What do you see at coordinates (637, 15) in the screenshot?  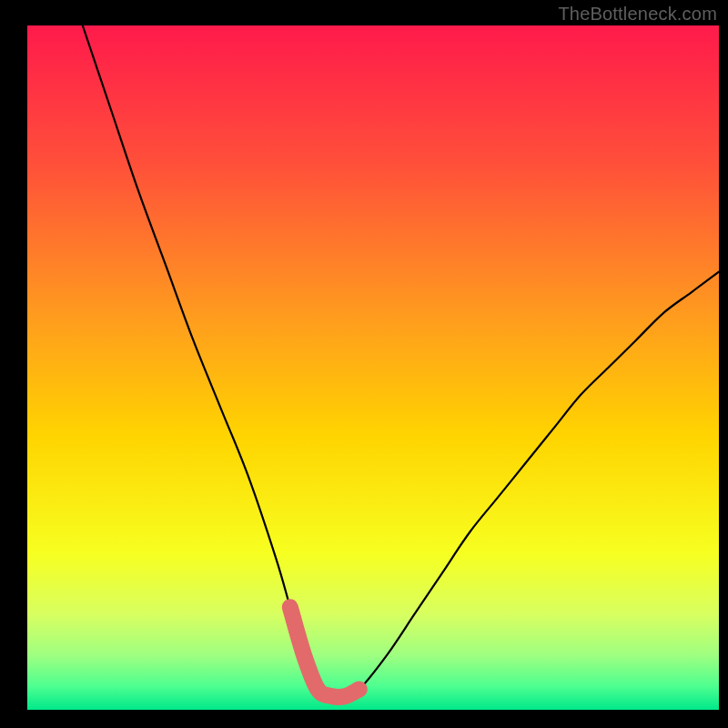 I see `watermark-label: TheBottleneck.com` at bounding box center [637, 15].